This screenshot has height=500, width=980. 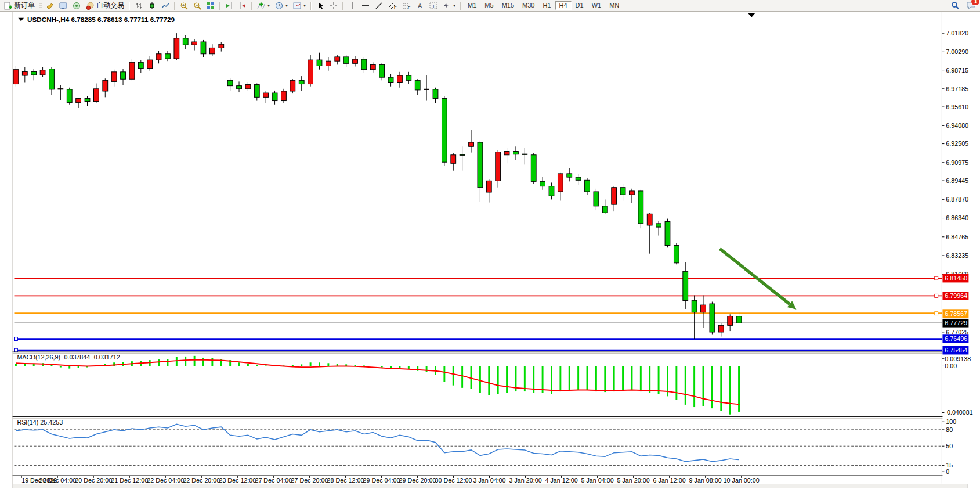 What do you see at coordinates (956, 339) in the screenshot?
I see `price-tag-text: 6.76496` at bounding box center [956, 339].